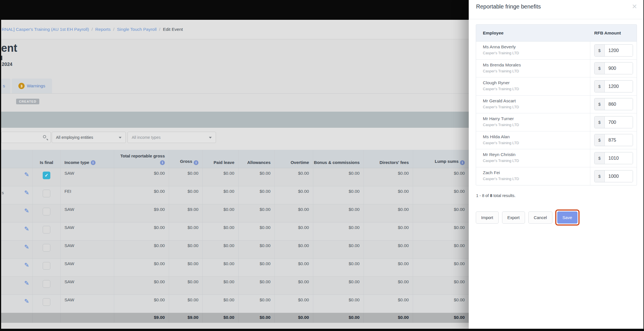  What do you see at coordinates (556, 140) in the screenshot?
I see `rfb-row: Ms Hilda Alan Casper's Training LTD $` at bounding box center [556, 140].